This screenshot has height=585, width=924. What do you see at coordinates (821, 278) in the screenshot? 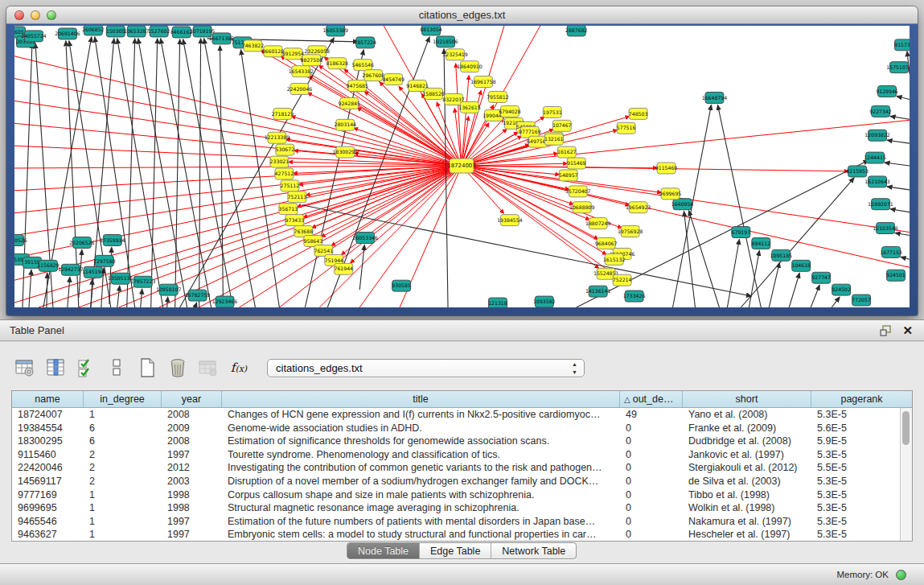
I see `graph-node-teal: 927747` at bounding box center [821, 278].